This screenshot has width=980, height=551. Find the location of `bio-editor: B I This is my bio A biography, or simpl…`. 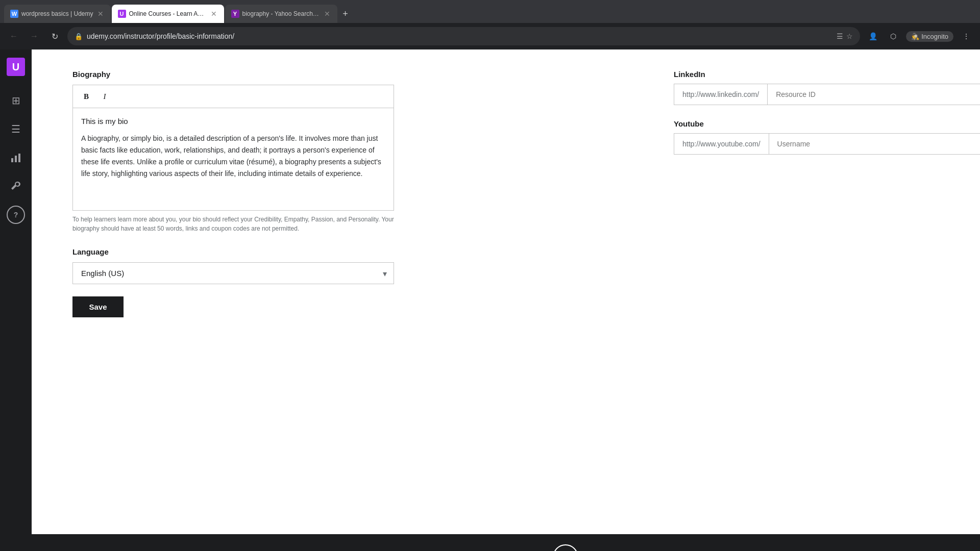

bio-editor: B I This is my bio A biography, or simpl… is located at coordinates (233, 148).